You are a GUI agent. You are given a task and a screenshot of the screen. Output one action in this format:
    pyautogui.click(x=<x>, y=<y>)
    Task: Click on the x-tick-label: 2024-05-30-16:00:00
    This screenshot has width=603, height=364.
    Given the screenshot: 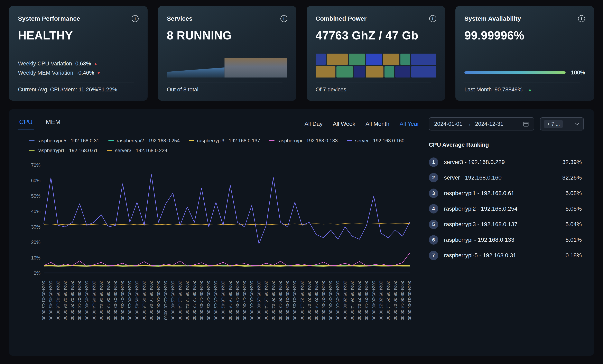 What is the action you would take?
    pyautogui.click(x=402, y=301)
    